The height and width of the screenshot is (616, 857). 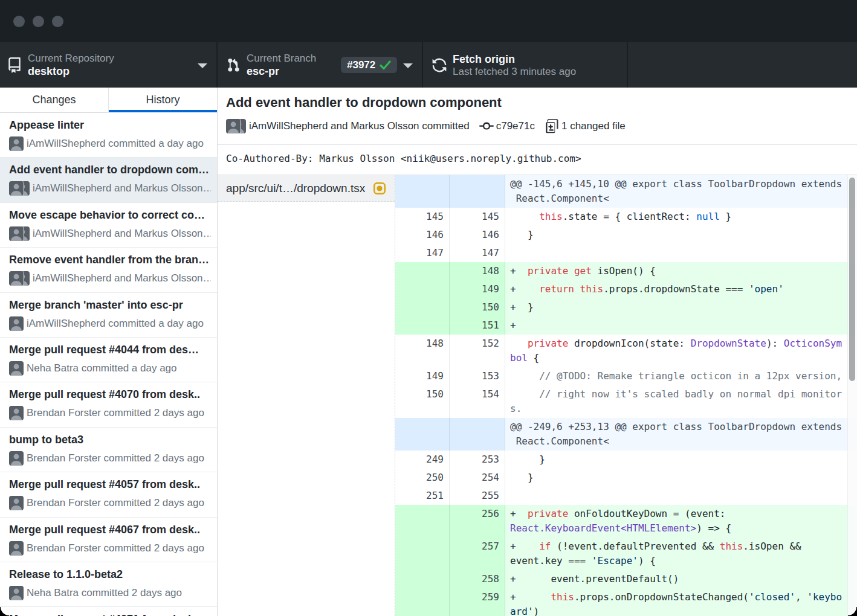 I want to click on git-commit-icon, so click(x=487, y=126).